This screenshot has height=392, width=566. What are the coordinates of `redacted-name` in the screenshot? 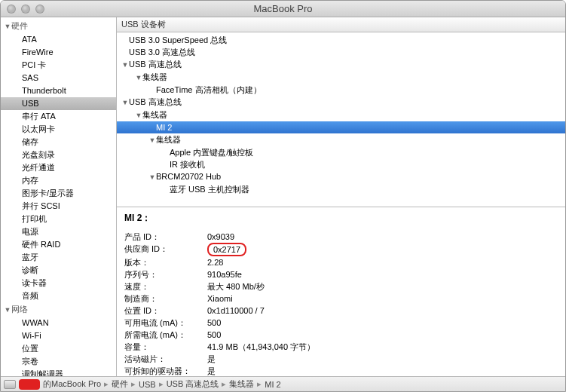 It's located at (29, 384).